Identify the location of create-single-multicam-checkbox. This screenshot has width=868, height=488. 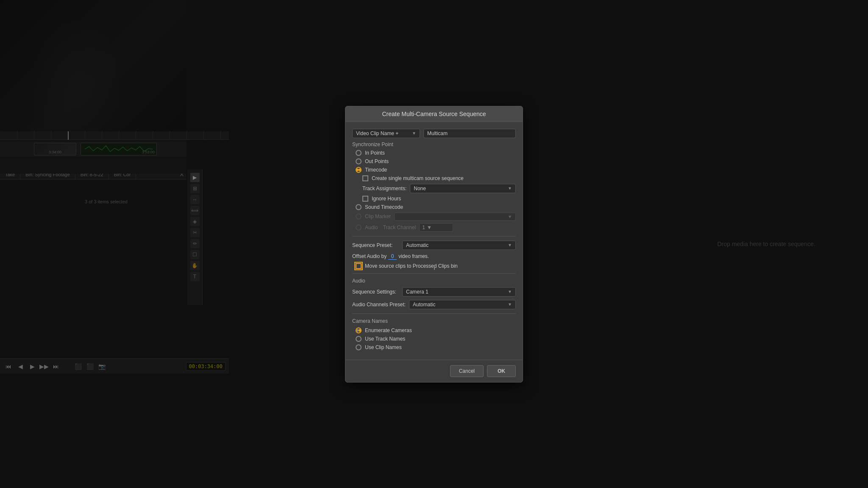
(365, 178).